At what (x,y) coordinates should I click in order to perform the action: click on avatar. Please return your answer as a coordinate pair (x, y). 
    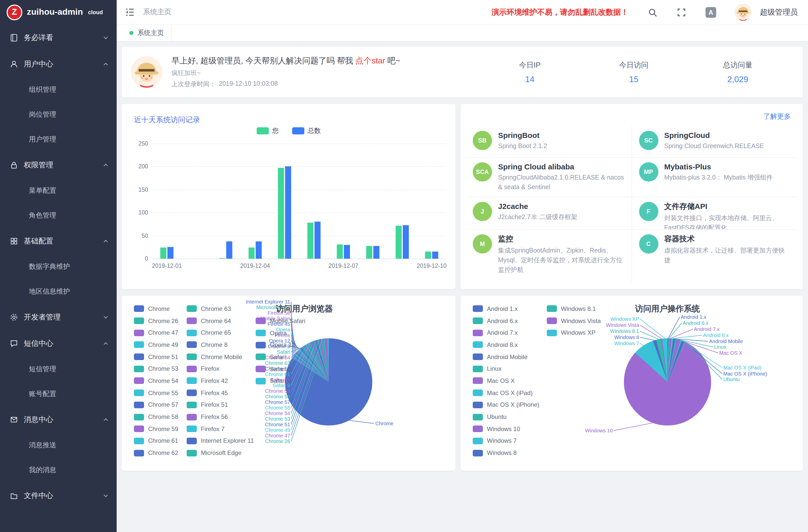
    Looking at the image, I should click on (743, 12).